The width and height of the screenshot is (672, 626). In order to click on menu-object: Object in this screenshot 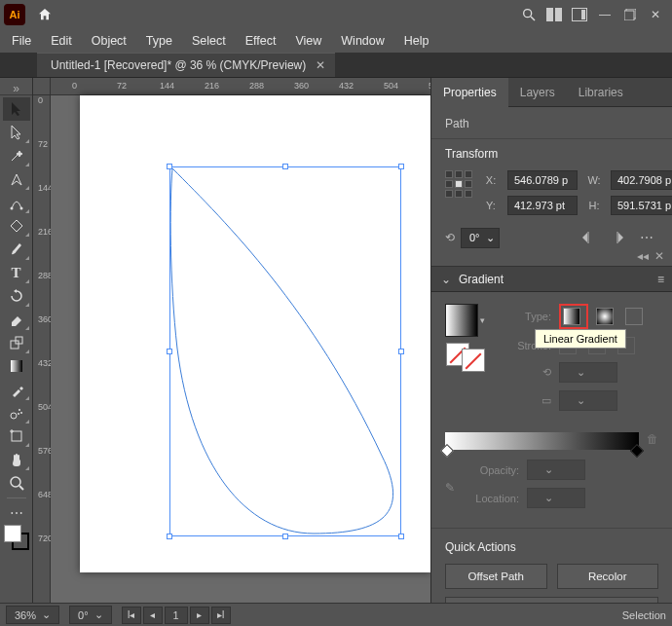, I will do `click(109, 41)`.